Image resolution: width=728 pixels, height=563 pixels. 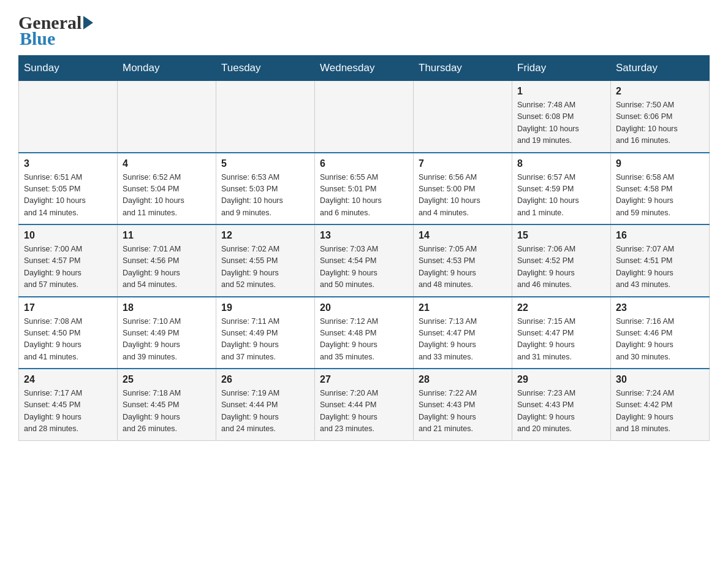 I want to click on weekday-header-tuesday: Tuesday, so click(x=266, y=69).